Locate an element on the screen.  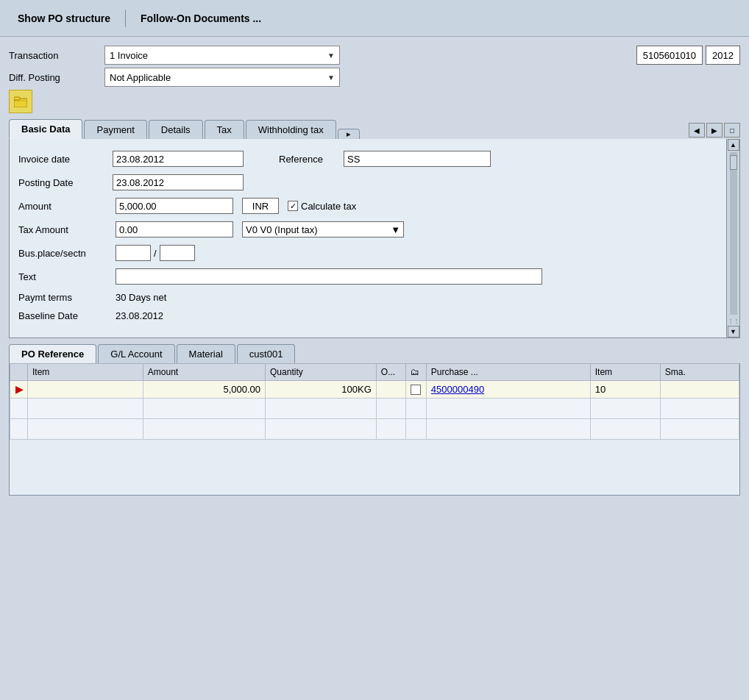
tab-expand-button: □ is located at coordinates (732, 130).